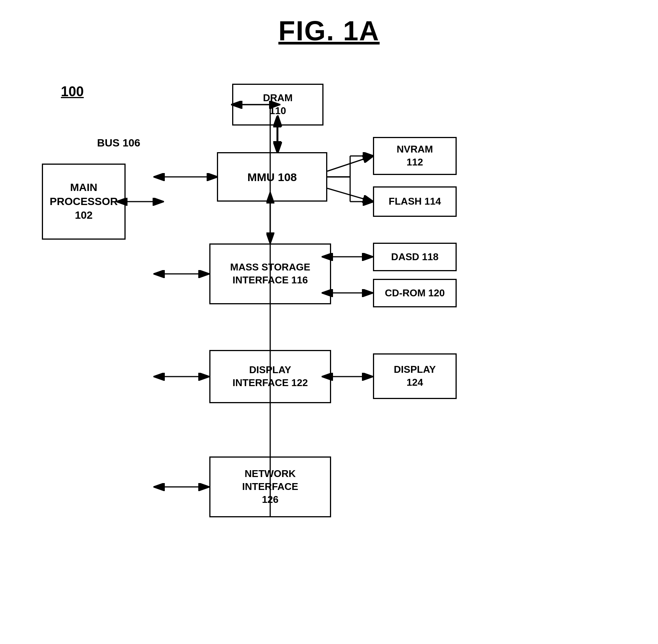  What do you see at coordinates (415, 383) in the screenshot?
I see `display-line2: 124` at bounding box center [415, 383].